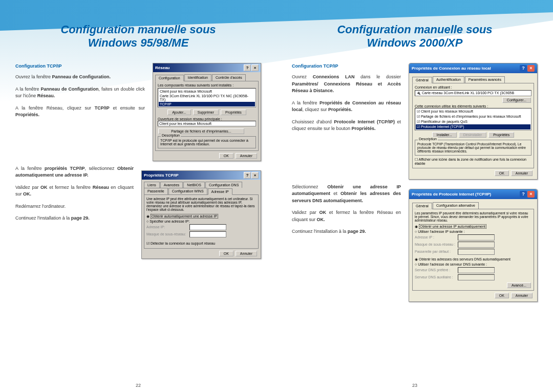  Describe the element at coordinates (224, 185) in the screenshot. I see `tab: Configuration DNS` at that location.